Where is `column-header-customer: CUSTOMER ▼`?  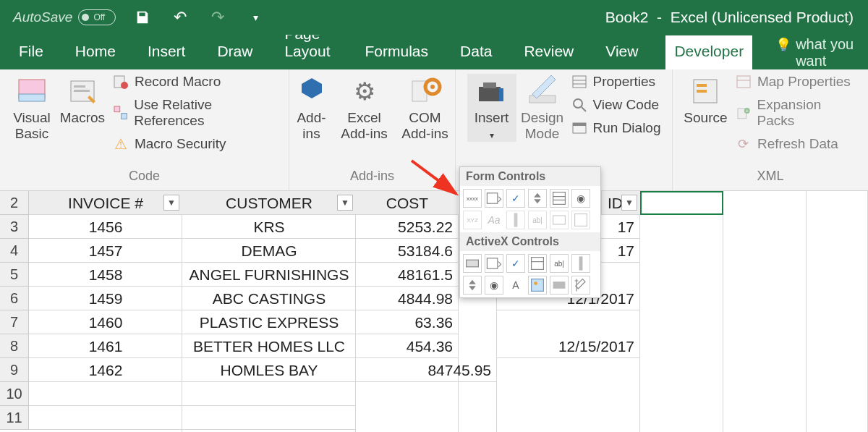 column-header-customer: CUSTOMER ▼ is located at coordinates (269, 203).